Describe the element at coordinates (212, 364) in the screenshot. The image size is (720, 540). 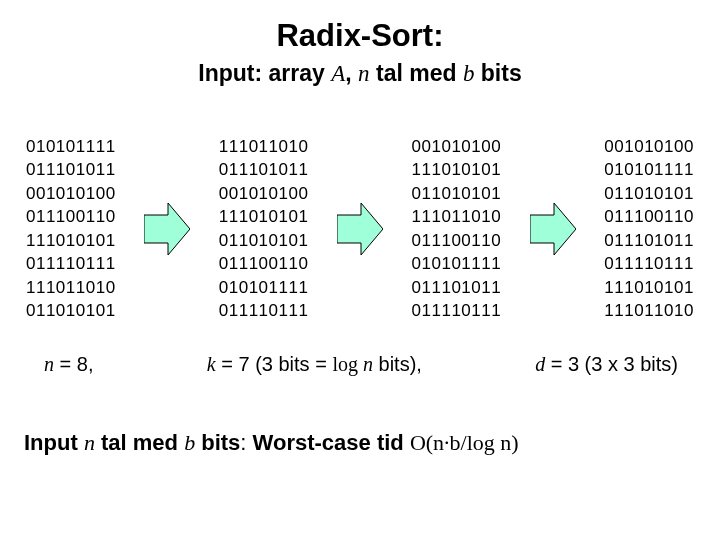
I see `param-k-var: k` at that location.